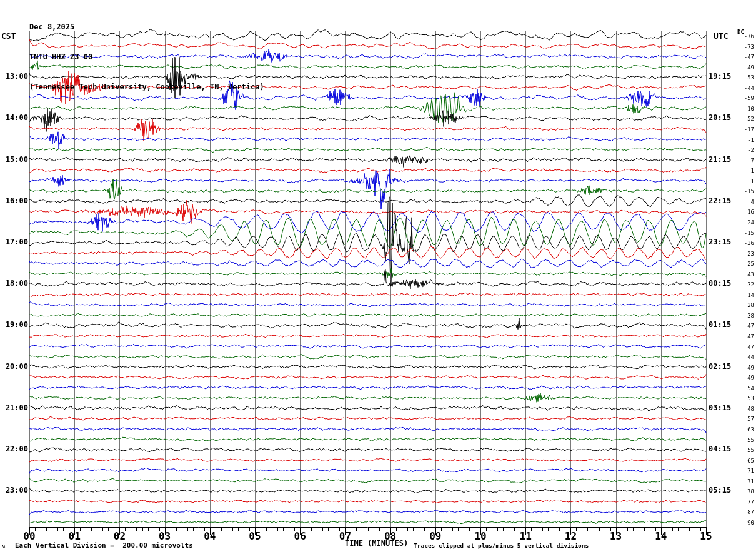  What do you see at coordinates (740, 150) in the screenshot?
I see `dc-offset-value: -2` at bounding box center [740, 150].